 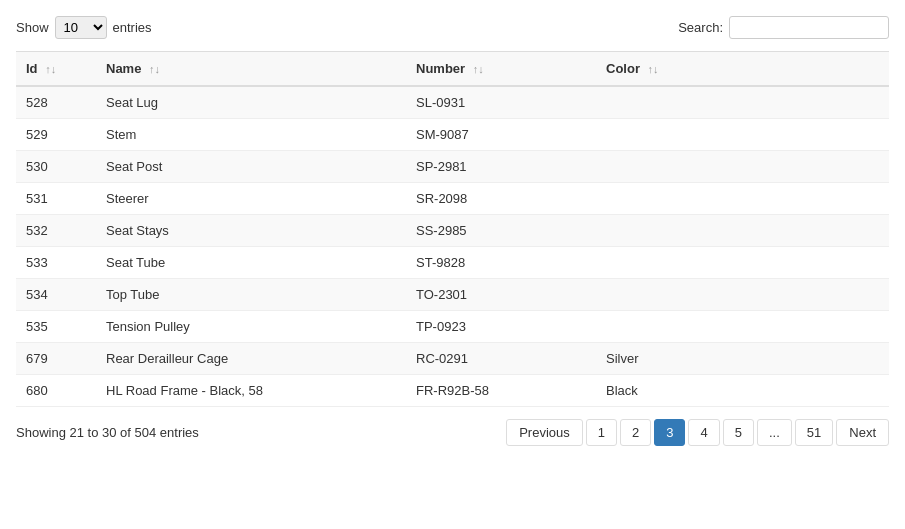 I want to click on cell-number: RC-0291, so click(x=501, y=359).